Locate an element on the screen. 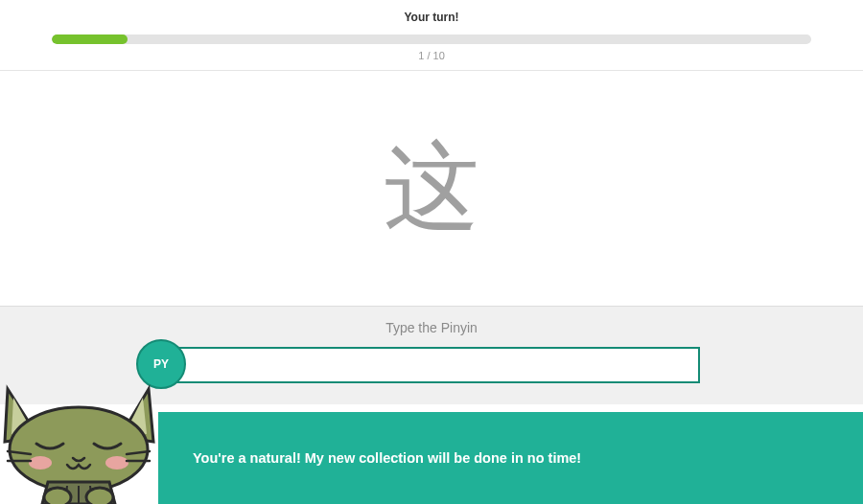 This screenshot has height=504, width=863. mascot-character-icon is located at coordinates (79, 445).